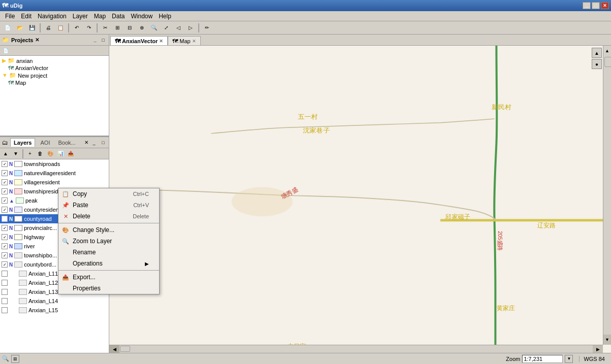  I want to click on map-scrollbar-vertical: ▲ ▼, so click(607, 195).